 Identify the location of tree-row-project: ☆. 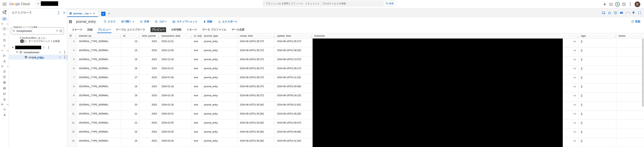
(38, 48).